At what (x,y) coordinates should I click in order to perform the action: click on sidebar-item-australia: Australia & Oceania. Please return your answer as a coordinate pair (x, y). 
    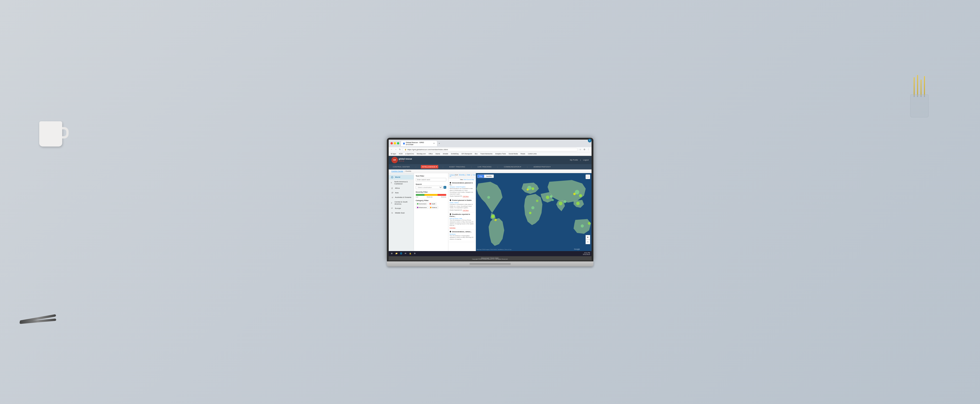
    Looking at the image, I should click on (401, 197).